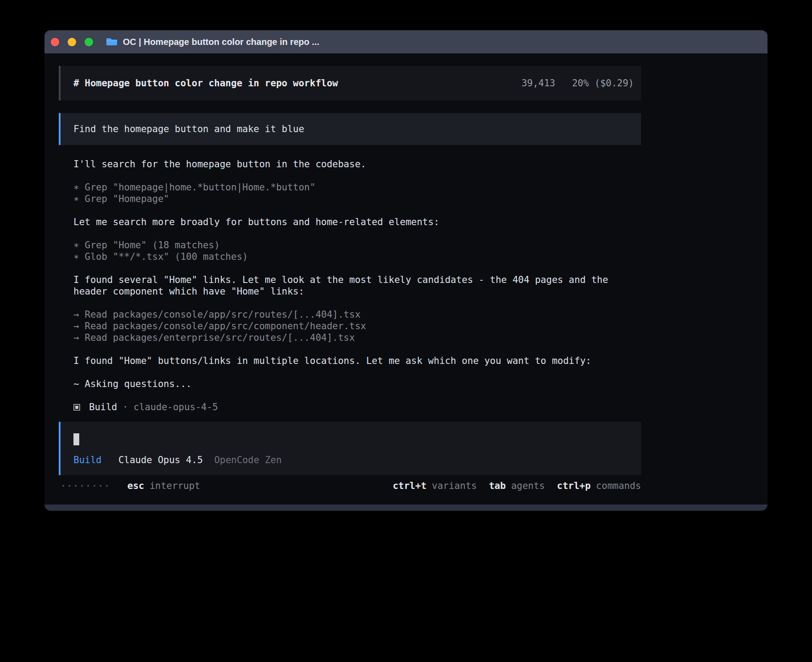 The image size is (812, 662). I want to click on agent-icon, so click(77, 408).